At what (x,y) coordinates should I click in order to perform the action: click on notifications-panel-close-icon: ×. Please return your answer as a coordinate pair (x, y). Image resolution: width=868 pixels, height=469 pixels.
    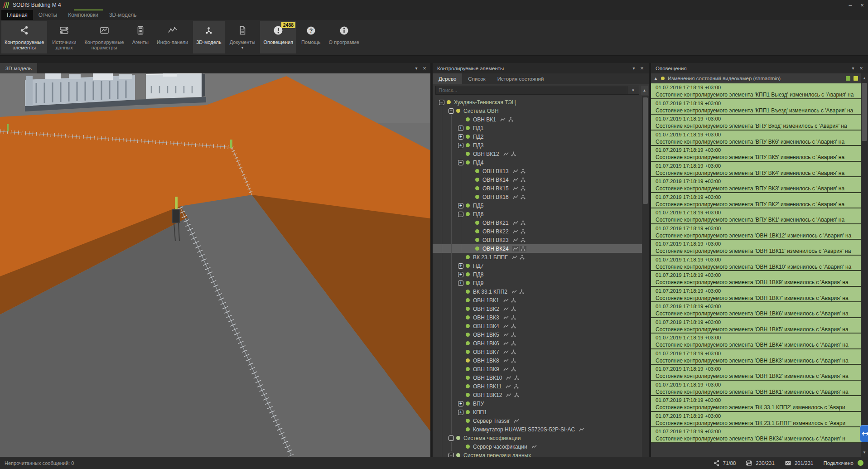
    Looking at the image, I should click on (861, 68).